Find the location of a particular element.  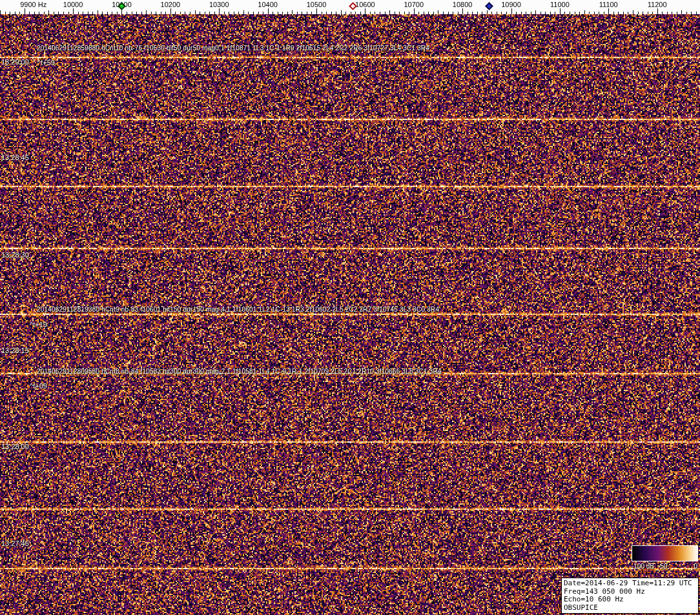

info-box-line: OBSUPICE is located at coordinates (630, 608).